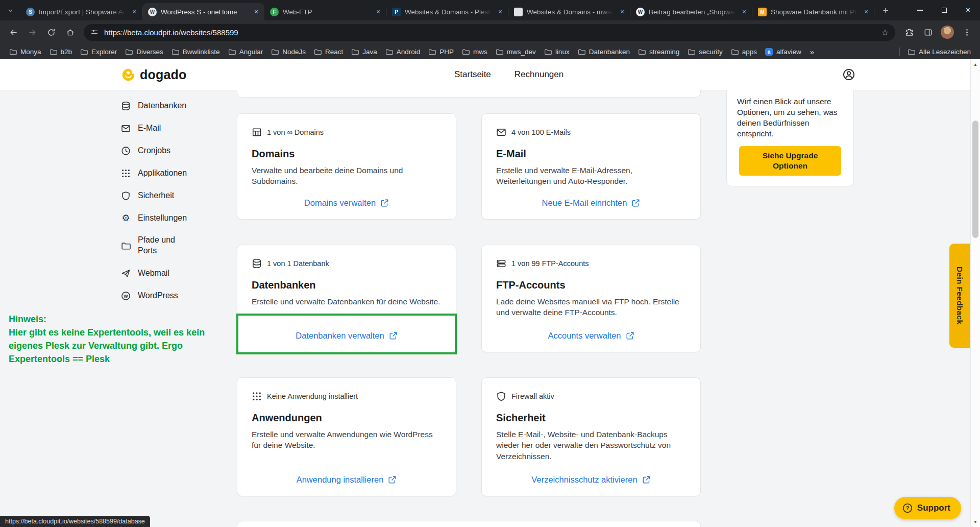 Image resolution: width=980 pixels, height=527 pixels. What do you see at coordinates (106, 273) in the screenshot?
I see `sidebar-item-webmail: Webmail` at bounding box center [106, 273].